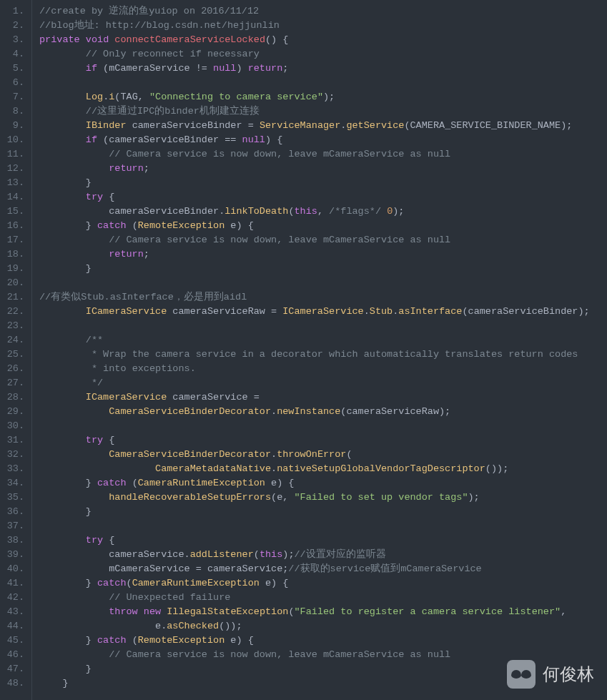  What do you see at coordinates (12, 40) in the screenshot?
I see `line-number: 3.` at bounding box center [12, 40].